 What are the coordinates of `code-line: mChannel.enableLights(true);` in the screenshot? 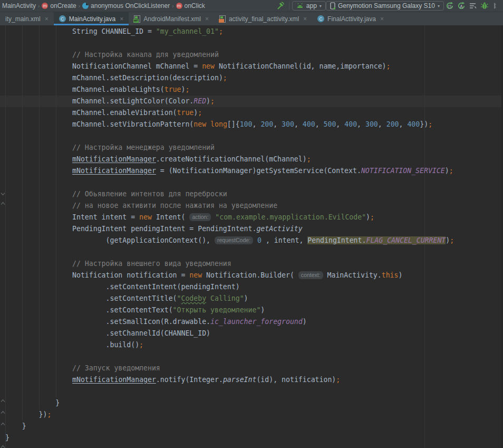 It's located at (254, 90).